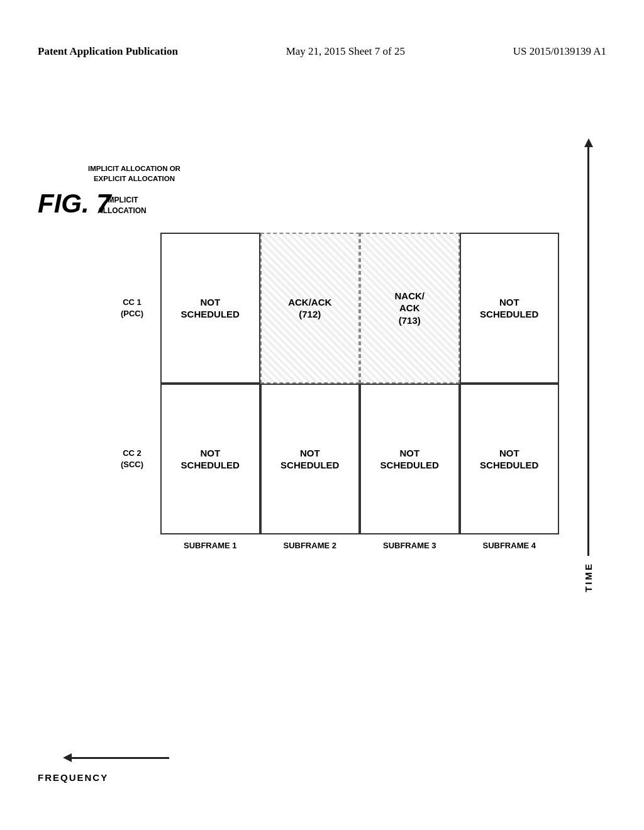 The width and height of the screenshot is (644, 830). Describe the element at coordinates (122, 206) in the screenshot. I see `implicit-allocation-label: IMPLICIT ALLOCATION` at that location.